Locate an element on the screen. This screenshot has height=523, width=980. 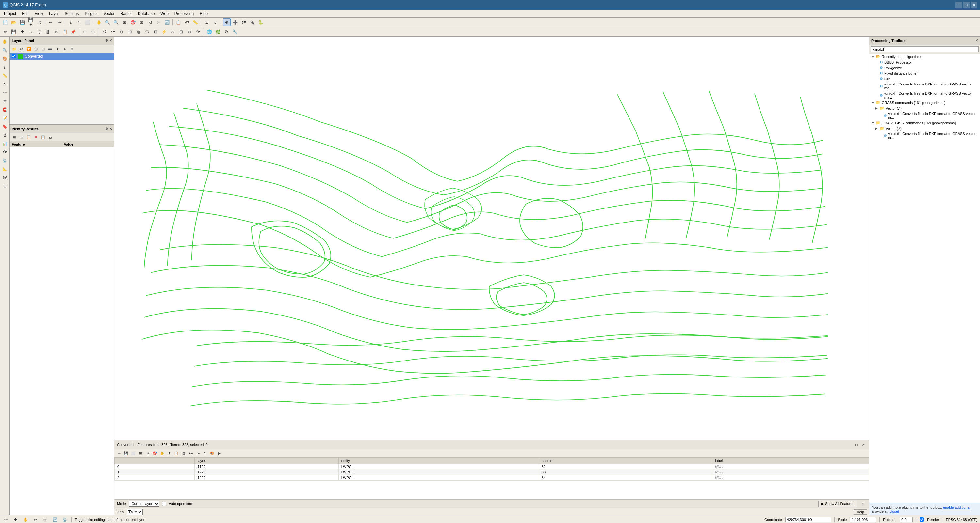
menu-plugins: Plugins is located at coordinates (91, 14).